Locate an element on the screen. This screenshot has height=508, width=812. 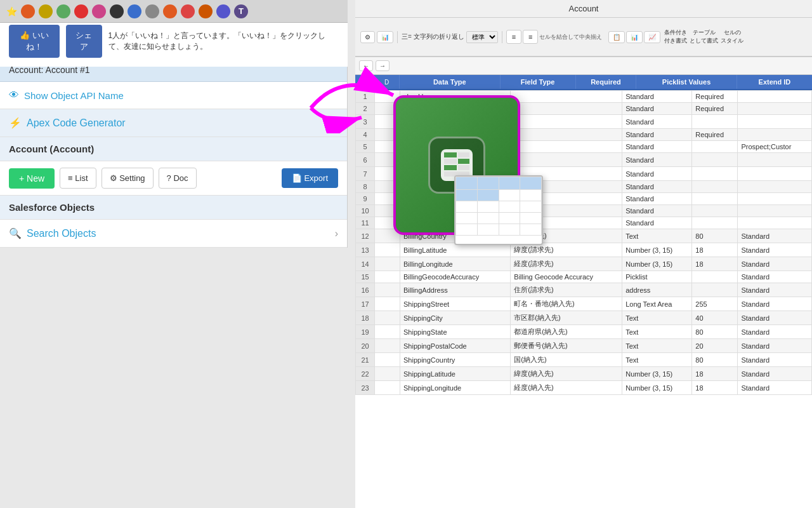
mini-spreadsheet is located at coordinates (499, 210).